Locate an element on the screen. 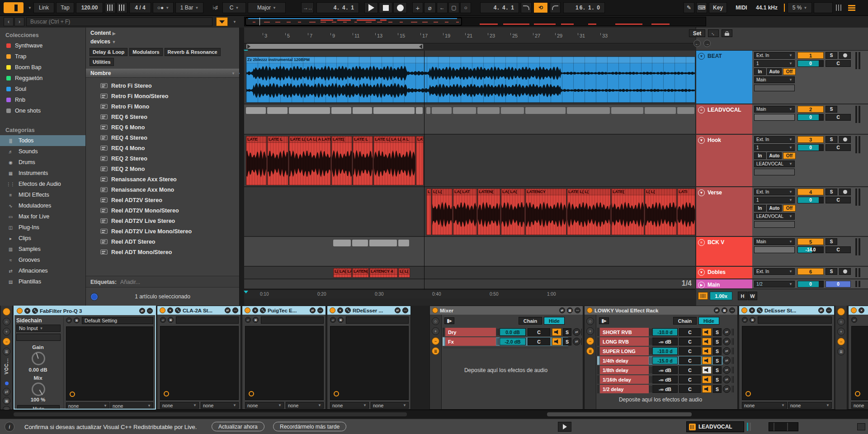 The width and height of the screenshot is (868, 434). link-button: Link is located at coordinates (44, 8).